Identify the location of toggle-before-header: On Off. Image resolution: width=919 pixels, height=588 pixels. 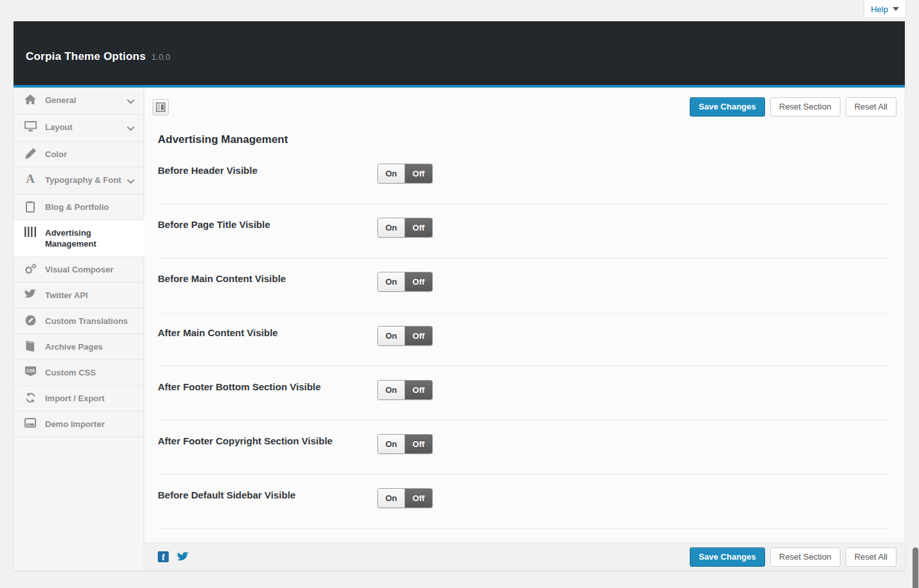
(405, 174).